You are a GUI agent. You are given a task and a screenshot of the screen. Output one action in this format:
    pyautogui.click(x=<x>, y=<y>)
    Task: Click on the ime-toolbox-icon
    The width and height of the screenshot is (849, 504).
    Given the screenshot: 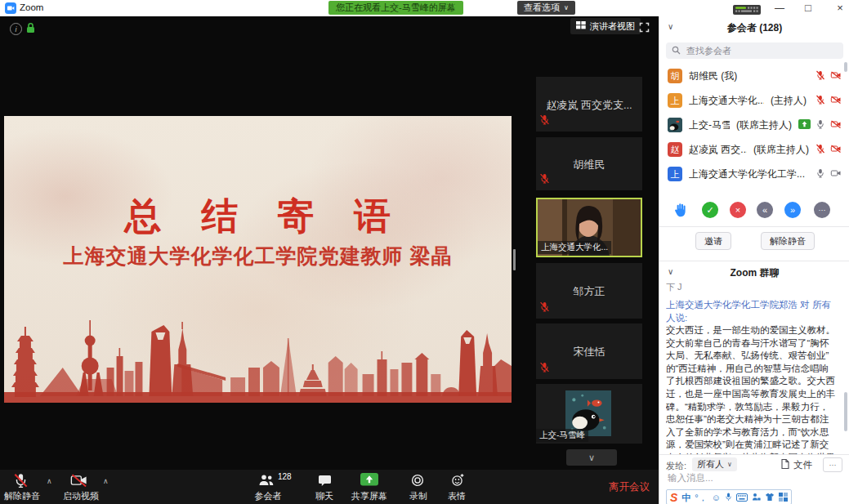 What is the action you would take?
    pyautogui.click(x=757, y=497)
    